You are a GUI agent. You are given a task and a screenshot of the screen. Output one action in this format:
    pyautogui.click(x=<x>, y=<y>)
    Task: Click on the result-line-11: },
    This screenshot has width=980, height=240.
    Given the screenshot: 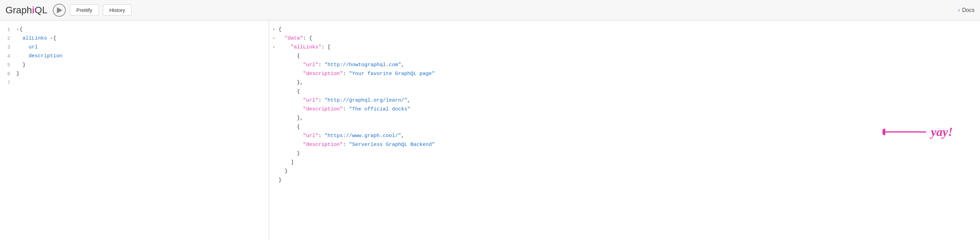 What is the action you would take?
    pyautogui.click(x=629, y=118)
    